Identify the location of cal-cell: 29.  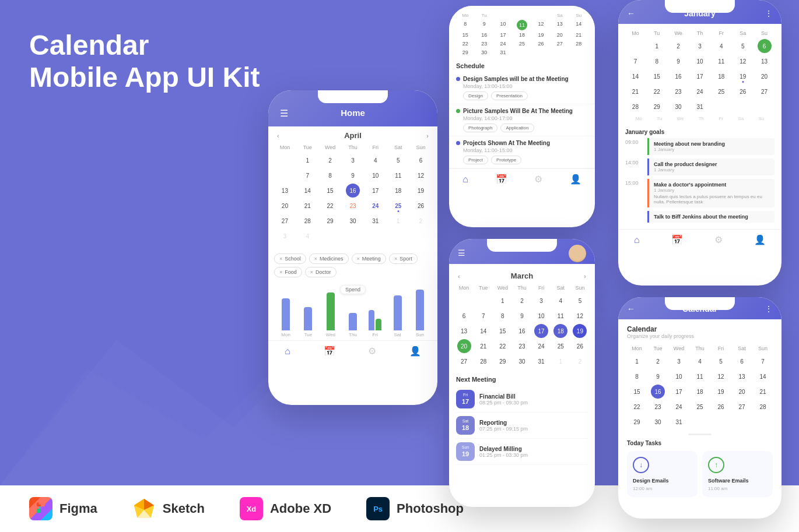
(330, 221).